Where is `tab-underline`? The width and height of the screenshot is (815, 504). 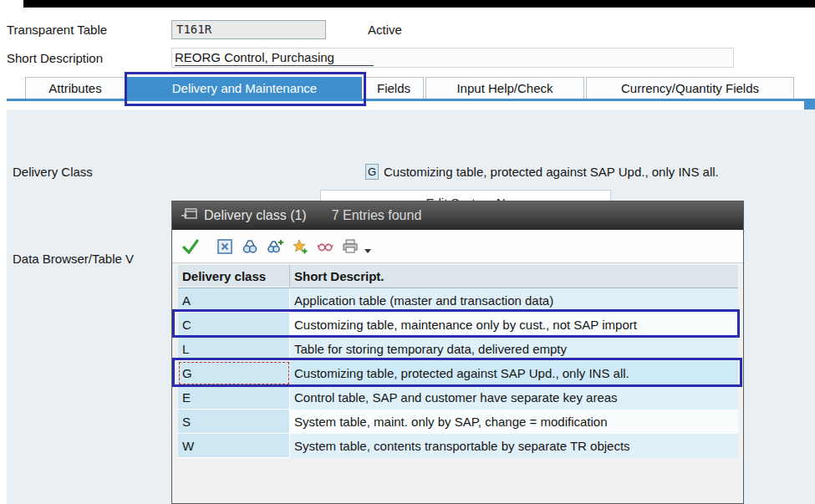 tab-underline is located at coordinates (408, 100).